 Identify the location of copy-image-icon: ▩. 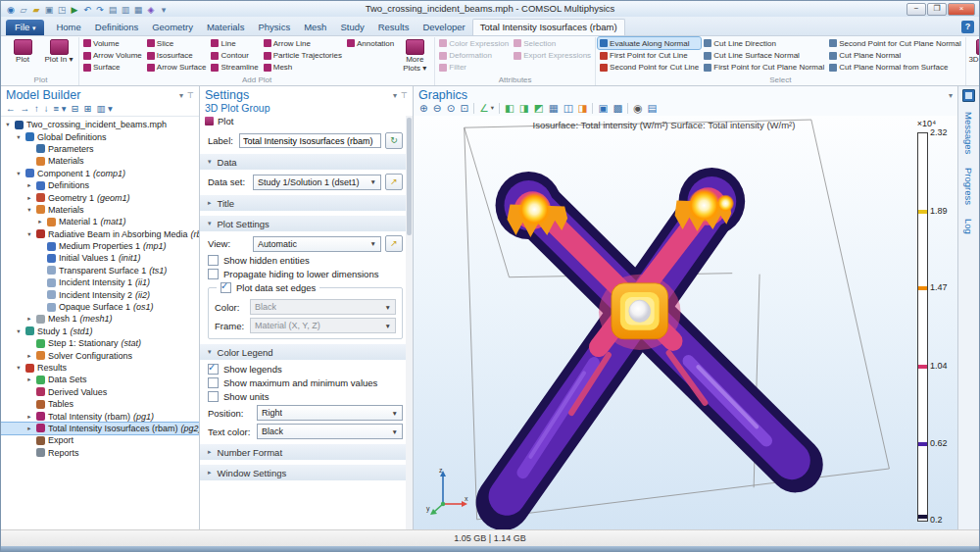
(617, 108).